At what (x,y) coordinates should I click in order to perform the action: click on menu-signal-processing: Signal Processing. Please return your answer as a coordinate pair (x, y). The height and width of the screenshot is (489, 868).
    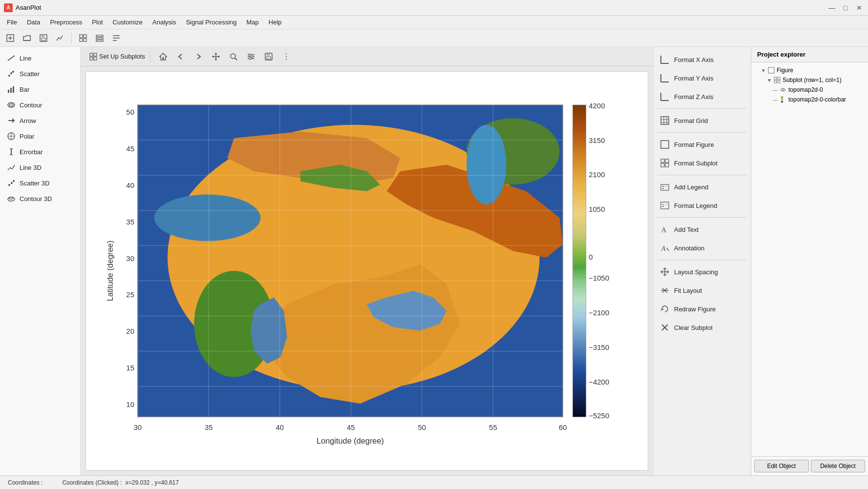
    Looking at the image, I should click on (211, 22).